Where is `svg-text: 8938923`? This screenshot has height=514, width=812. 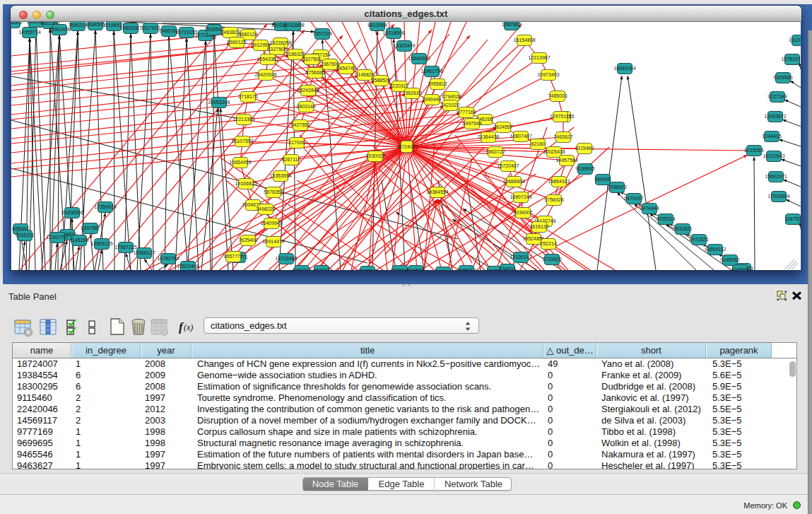
svg-text: 8938923 is located at coordinates (616, 187).